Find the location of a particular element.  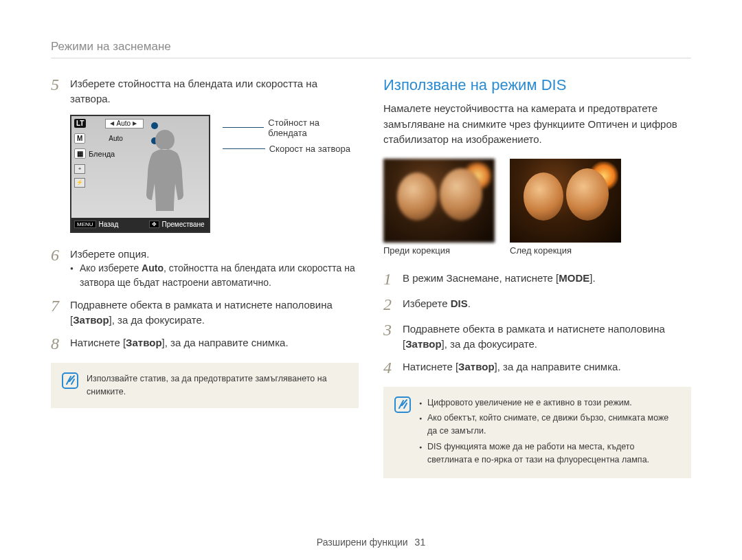

step-number: 8 is located at coordinates (60, 344).